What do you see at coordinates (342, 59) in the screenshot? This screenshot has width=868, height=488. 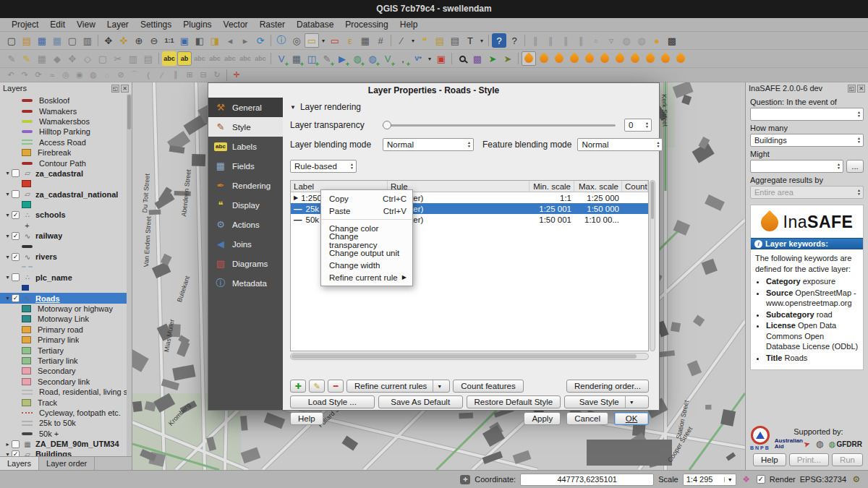 I see `add-mssql-layer-icon: ▶` at bounding box center [342, 59].